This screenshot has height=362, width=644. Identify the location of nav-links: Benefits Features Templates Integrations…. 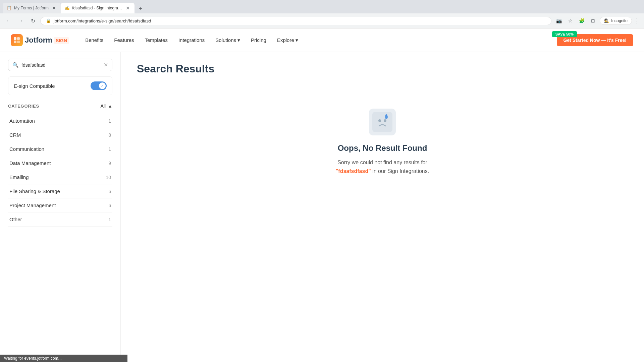
(321, 40).